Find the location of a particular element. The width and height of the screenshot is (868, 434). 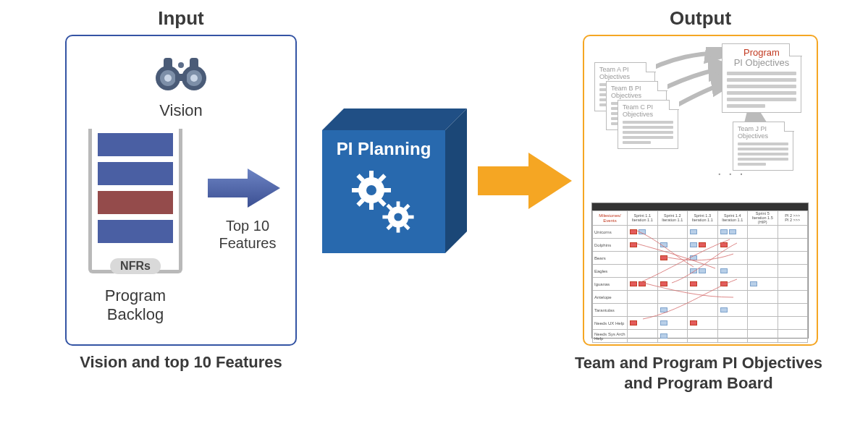

doc-title-red: Program is located at coordinates (762, 53).